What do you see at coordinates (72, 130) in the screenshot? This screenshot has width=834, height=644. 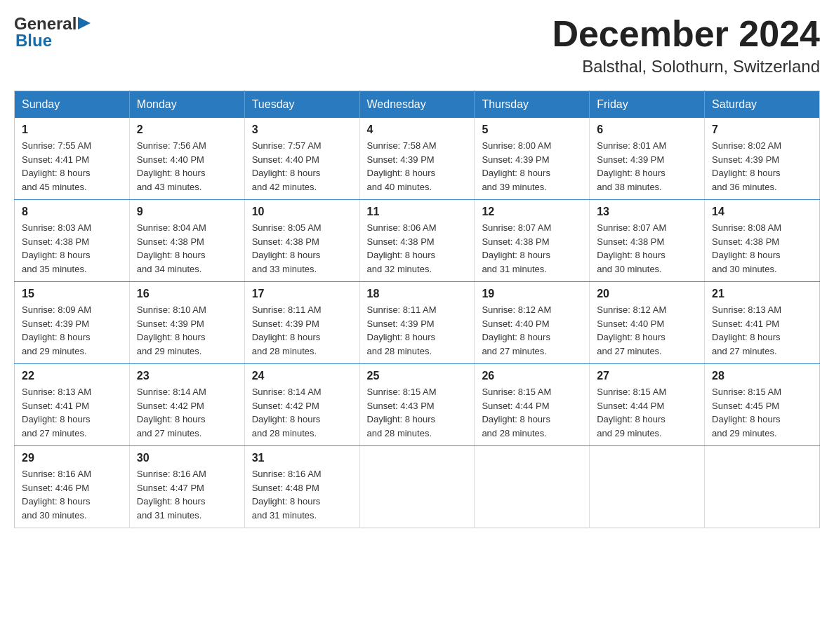 I see `day-number: 1` at bounding box center [72, 130].